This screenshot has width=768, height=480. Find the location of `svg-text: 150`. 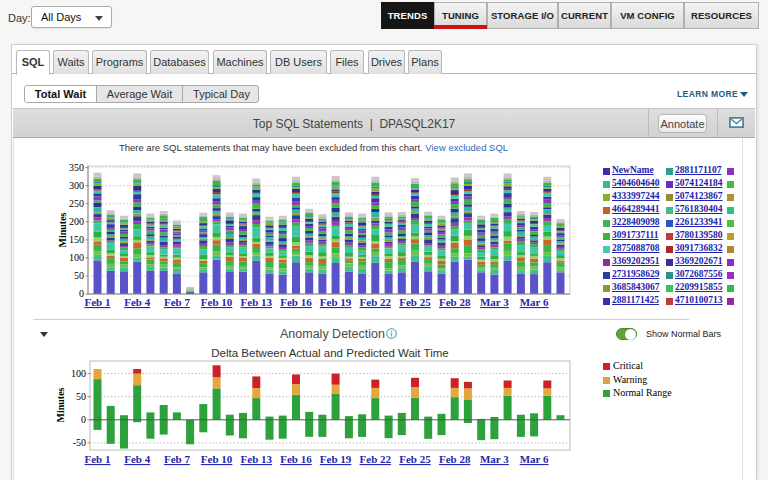

svg-text: 150 is located at coordinates (76, 240).